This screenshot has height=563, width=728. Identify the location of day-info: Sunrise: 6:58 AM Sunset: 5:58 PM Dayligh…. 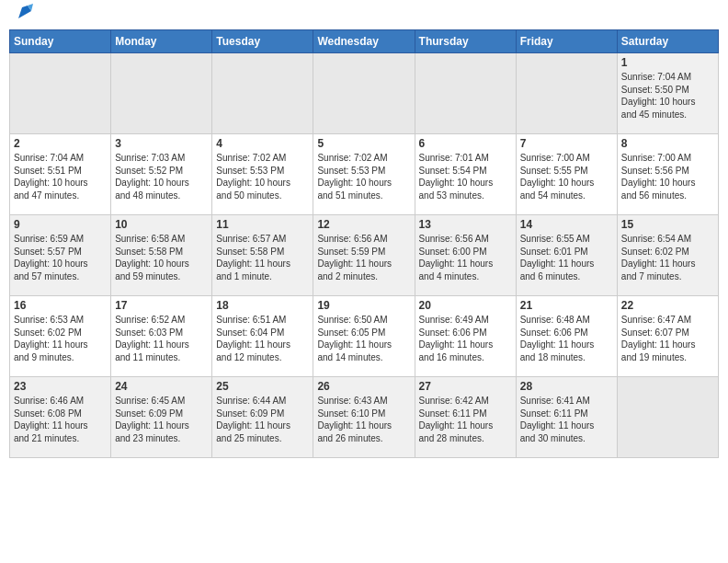
(162, 258).